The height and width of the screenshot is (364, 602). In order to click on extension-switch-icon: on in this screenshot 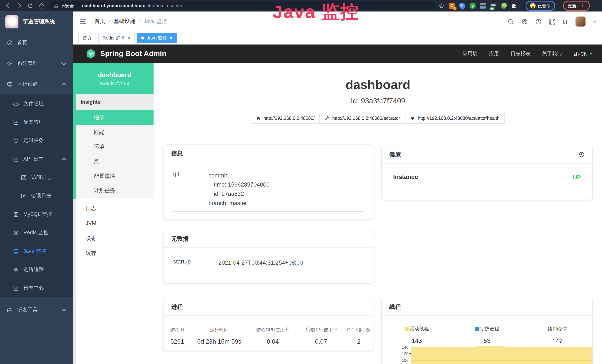, I will do `click(493, 6)`.